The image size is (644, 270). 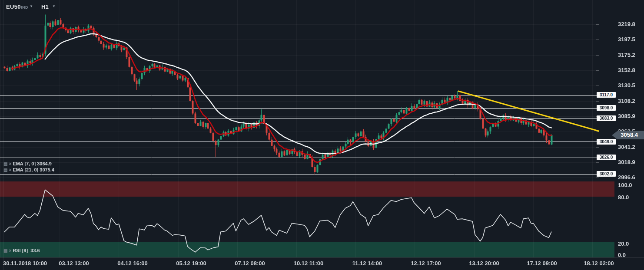 What do you see at coordinates (29, 170) in the screenshot?
I see `ema-slow-legend: ▤×EMA [9, 0] 3075.4` at bounding box center [29, 170].